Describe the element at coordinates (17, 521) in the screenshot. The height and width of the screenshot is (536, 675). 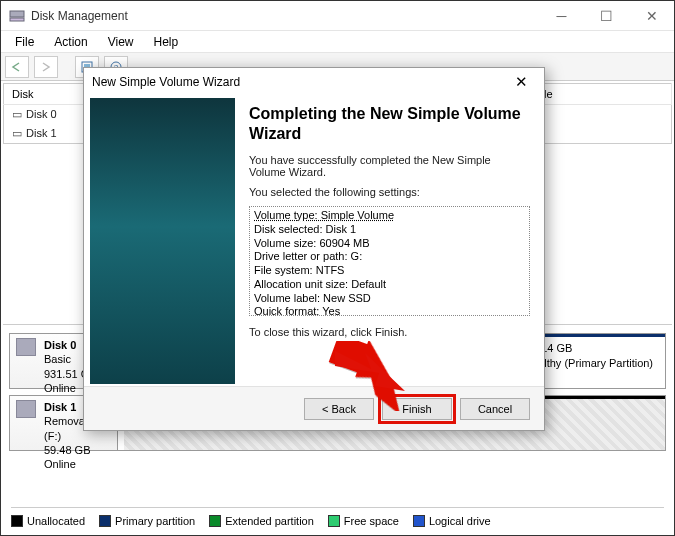
I see `swatch-unallocated` at that location.